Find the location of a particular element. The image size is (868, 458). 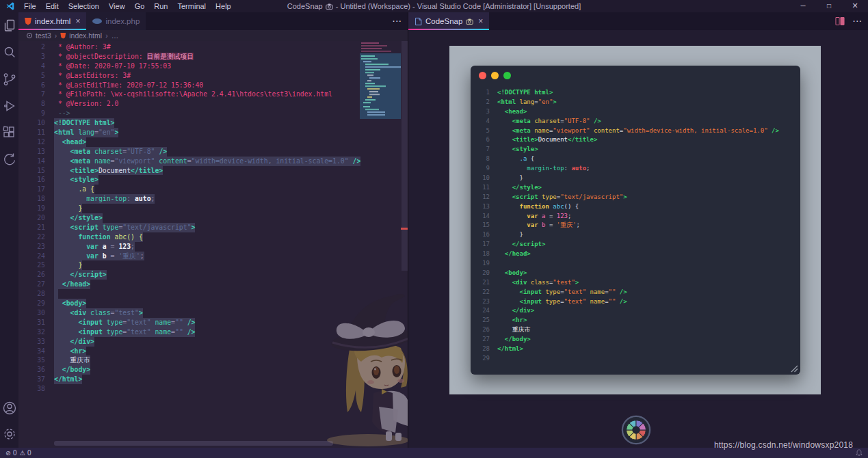

code-line: 23 <input type="text" name="" /> is located at coordinates (627, 302).